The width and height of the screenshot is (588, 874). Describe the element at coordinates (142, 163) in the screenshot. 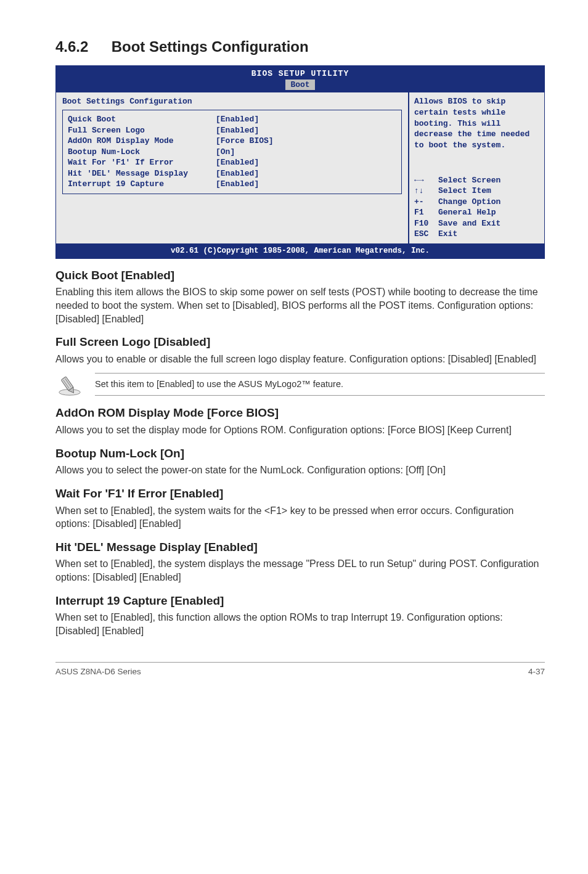

I see `bios-setting-label: Wait For 'F1' If Error` at that location.